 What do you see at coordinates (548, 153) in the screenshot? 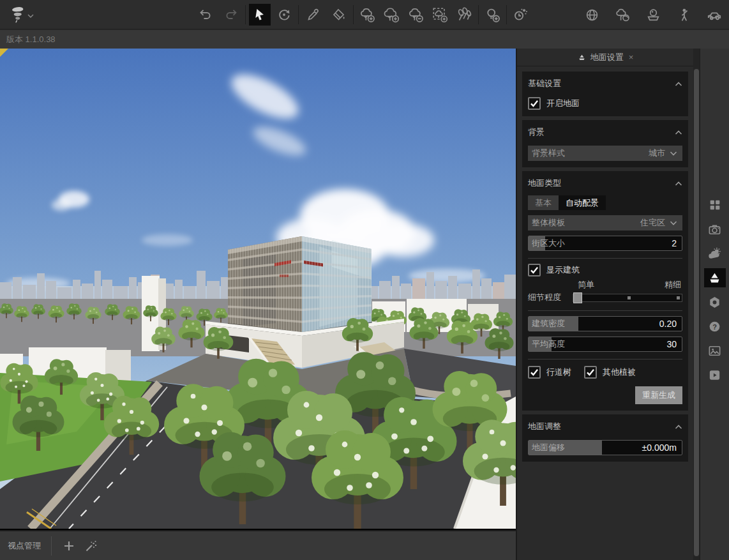
I see `background-style-label: 背景样式` at bounding box center [548, 153].